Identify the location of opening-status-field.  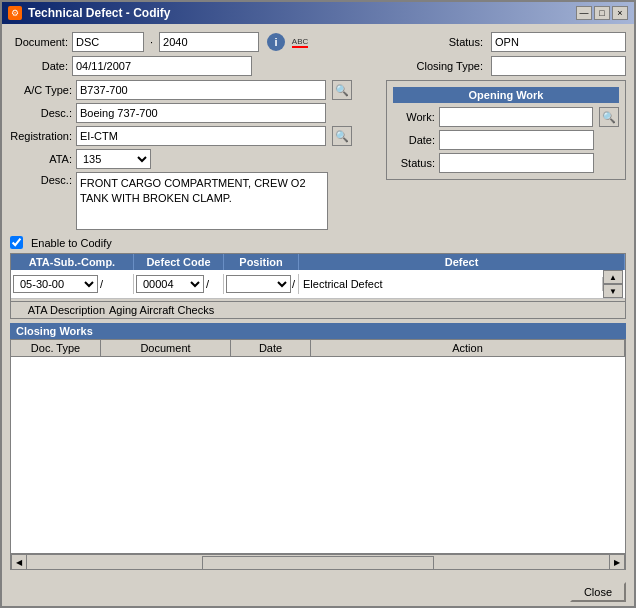
(516, 163).